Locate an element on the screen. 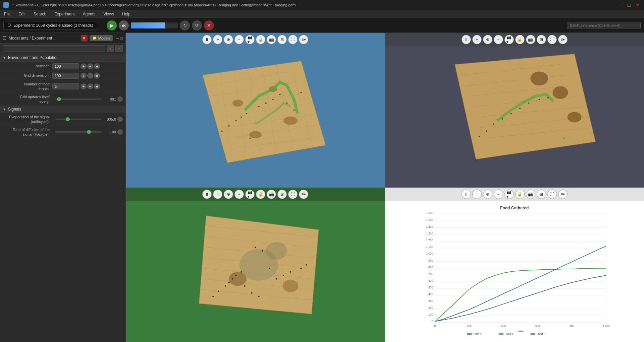 This screenshot has height=342, width=644. layers-btn-3: ≡▾ is located at coordinates (304, 194).